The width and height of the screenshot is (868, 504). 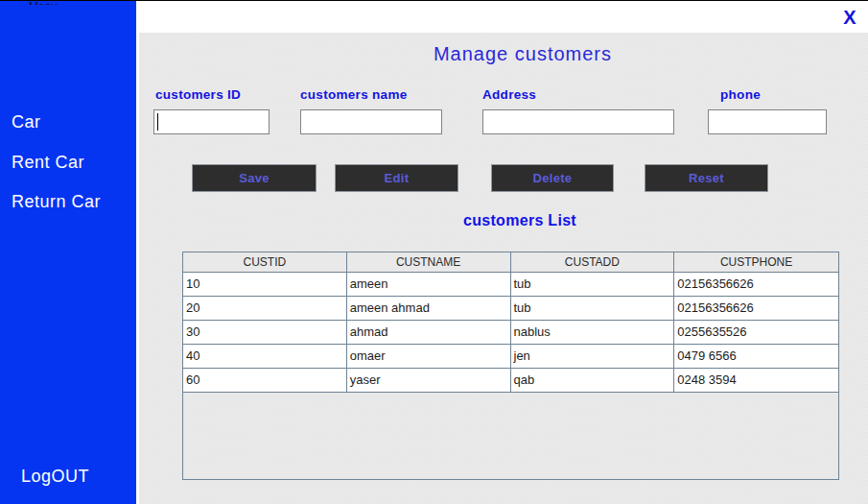 I want to click on cell-custid: 10, so click(x=265, y=284).